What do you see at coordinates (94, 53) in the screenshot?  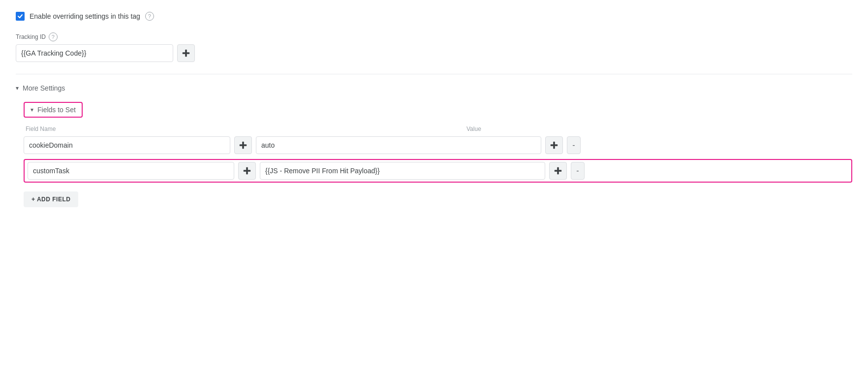 I see `tracking-id-input` at bounding box center [94, 53].